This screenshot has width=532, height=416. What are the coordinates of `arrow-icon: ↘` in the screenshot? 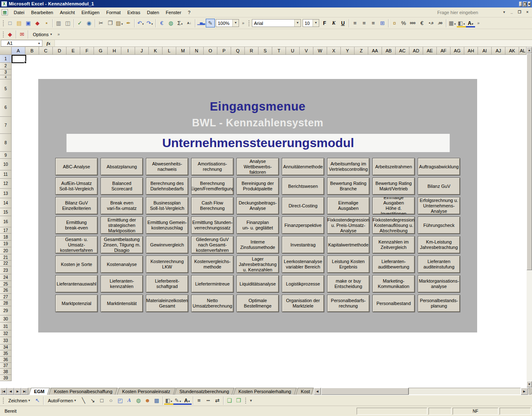 It's located at (93, 401).